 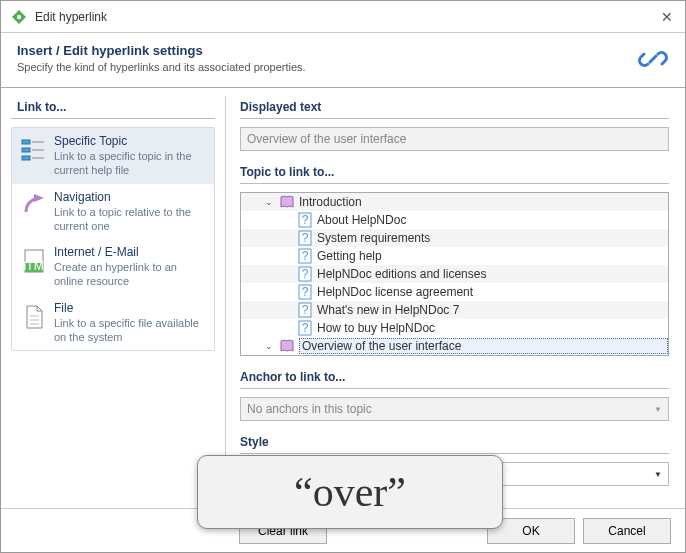 What do you see at coordinates (454, 220) in the screenshot?
I see `tree-node-child: ?About HelpNDoc` at bounding box center [454, 220].